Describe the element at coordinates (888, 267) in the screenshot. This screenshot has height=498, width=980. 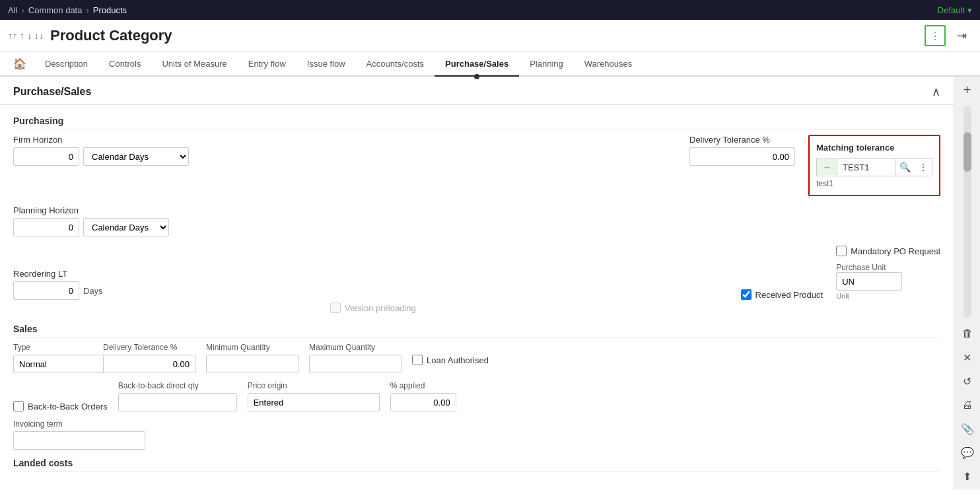
I see `purchase-unit-label: Purchase Unit` at that location.